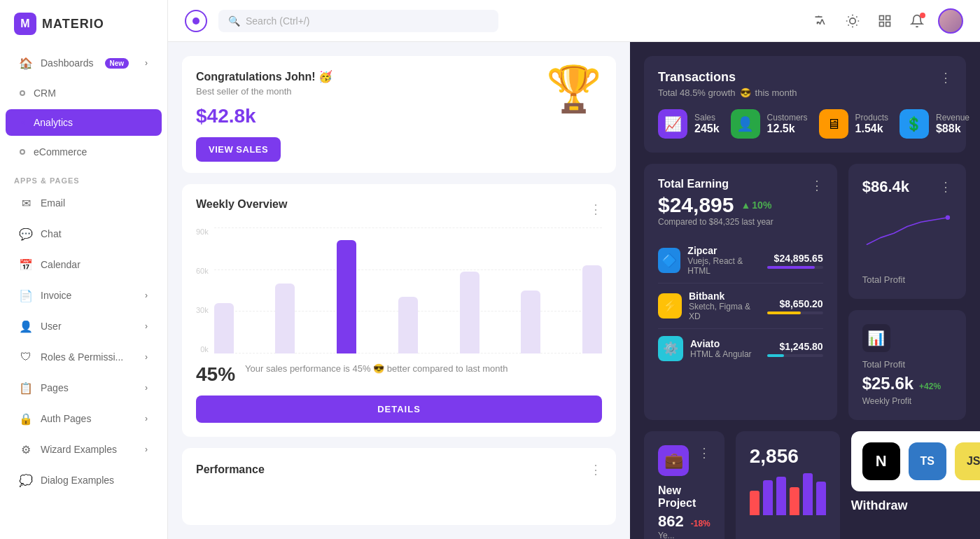 The height and width of the screenshot is (539, 980). What do you see at coordinates (805, 124) in the screenshot?
I see `transactions-grid: 📈 Sales 245k 👤 Customers 12.5k` at bounding box center [805, 124].